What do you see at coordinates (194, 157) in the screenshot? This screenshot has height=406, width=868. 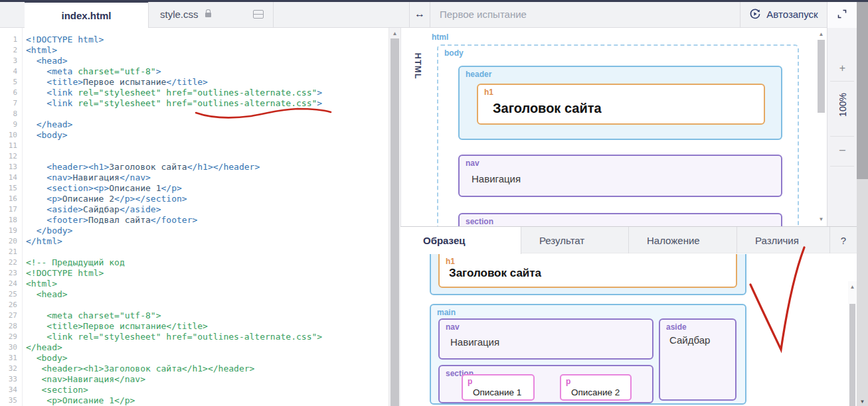 I see `code-line: 12` at bounding box center [194, 157].